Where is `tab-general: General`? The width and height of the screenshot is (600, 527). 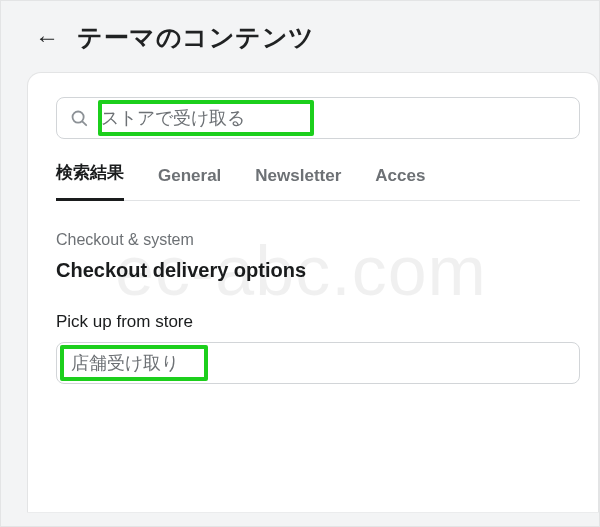 tab-general: General is located at coordinates (190, 183).